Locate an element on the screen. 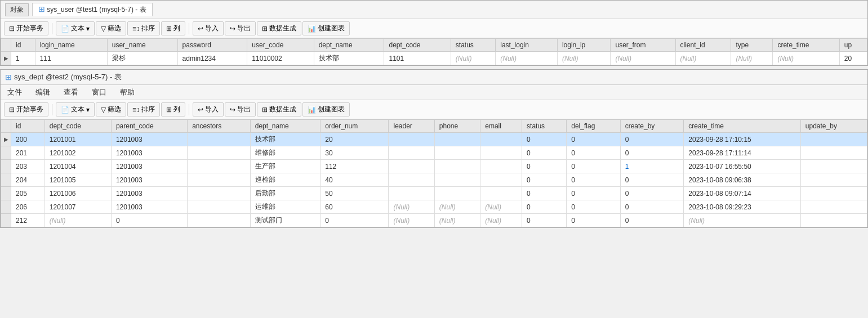  th-parent-code: parent_code is located at coordinates (149, 126).